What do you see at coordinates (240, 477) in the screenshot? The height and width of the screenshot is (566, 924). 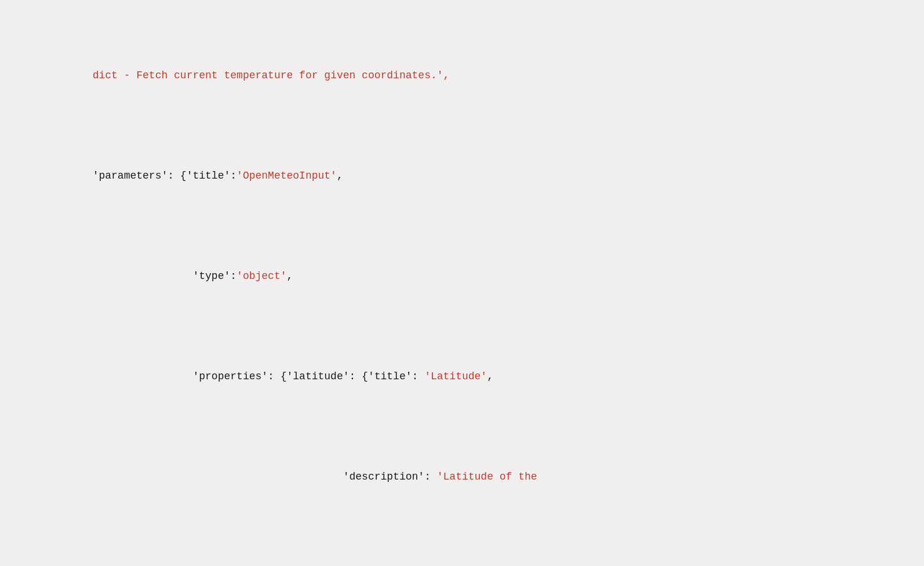 I see `line-5-black1: 'description':` at bounding box center [240, 477].